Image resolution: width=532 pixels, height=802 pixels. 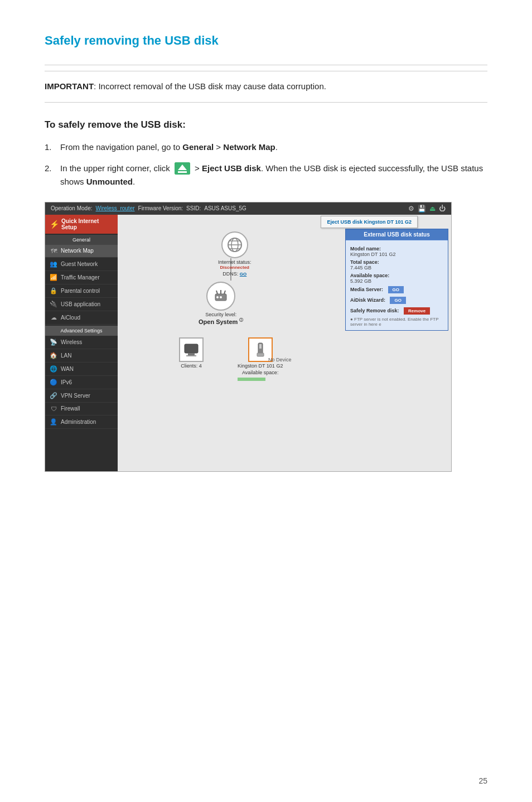 I want to click on firewall-icon: 🛡, so click(x=54, y=409).